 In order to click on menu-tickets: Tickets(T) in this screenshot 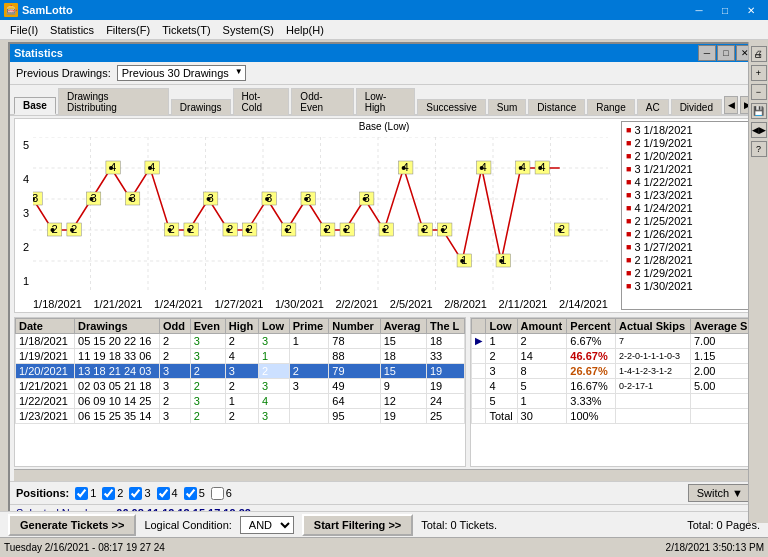, I will do `click(186, 30)`.